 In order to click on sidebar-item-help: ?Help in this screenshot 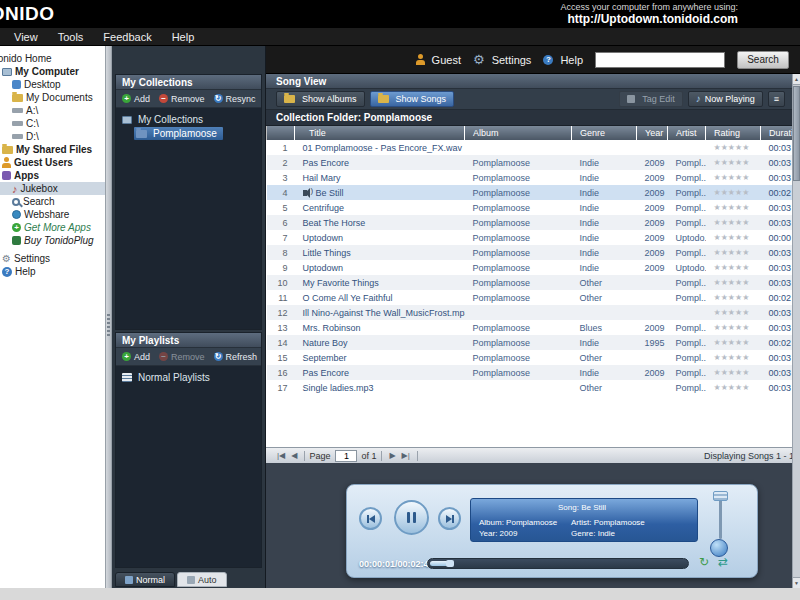, I will do `click(52, 272)`.